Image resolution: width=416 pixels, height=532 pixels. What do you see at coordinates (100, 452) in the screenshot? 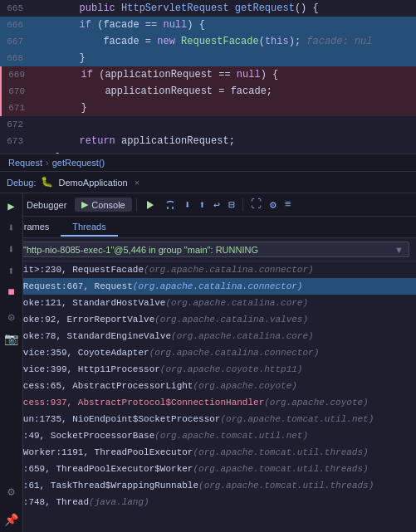
I see `frame-method: runWorker:1191, ThreadPoolExecutor` at bounding box center [100, 452].